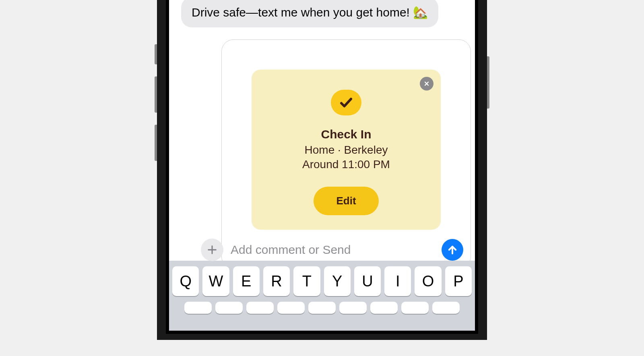 This screenshot has width=644, height=356. What do you see at coordinates (427, 84) in the screenshot?
I see `close-button` at bounding box center [427, 84].